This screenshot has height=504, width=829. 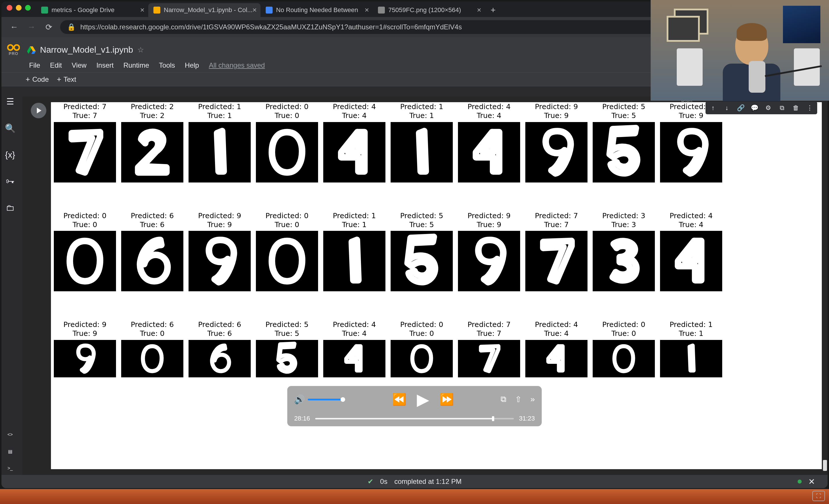 I want to click on mnist-row: Predicted: 7True: 7Predicted: 2True: 2Pr…, so click(x=436, y=142).